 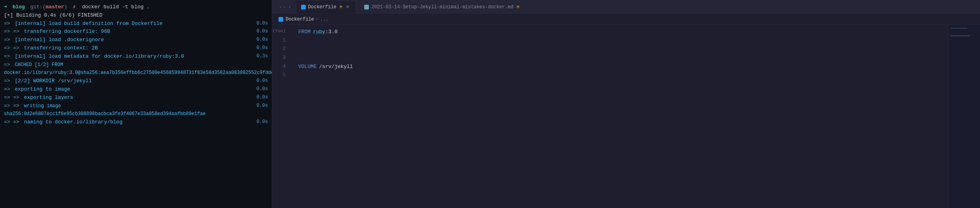 What do you see at coordinates (322, 7) in the screenshot?
I see `dockerfile-tab-label: Dockerfile` at bounding box center [322, 7].